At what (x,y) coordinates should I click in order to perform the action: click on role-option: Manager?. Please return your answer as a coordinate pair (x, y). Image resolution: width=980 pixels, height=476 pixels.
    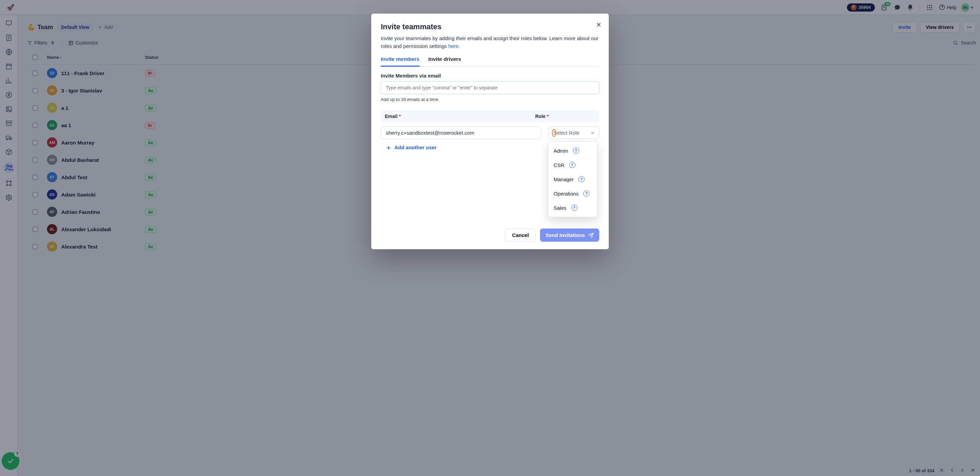
    Looking at the image, I should click on (573, 179).